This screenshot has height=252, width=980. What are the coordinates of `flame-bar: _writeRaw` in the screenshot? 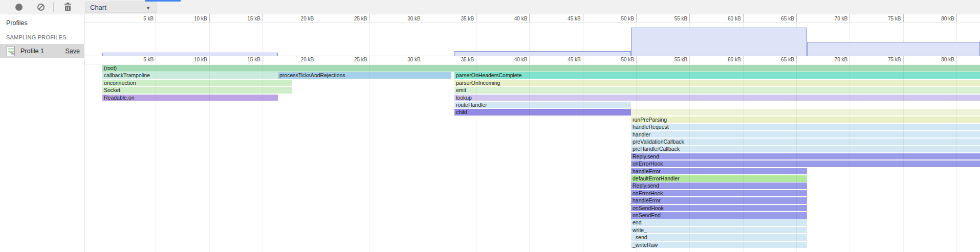 It's located at (719, 245).